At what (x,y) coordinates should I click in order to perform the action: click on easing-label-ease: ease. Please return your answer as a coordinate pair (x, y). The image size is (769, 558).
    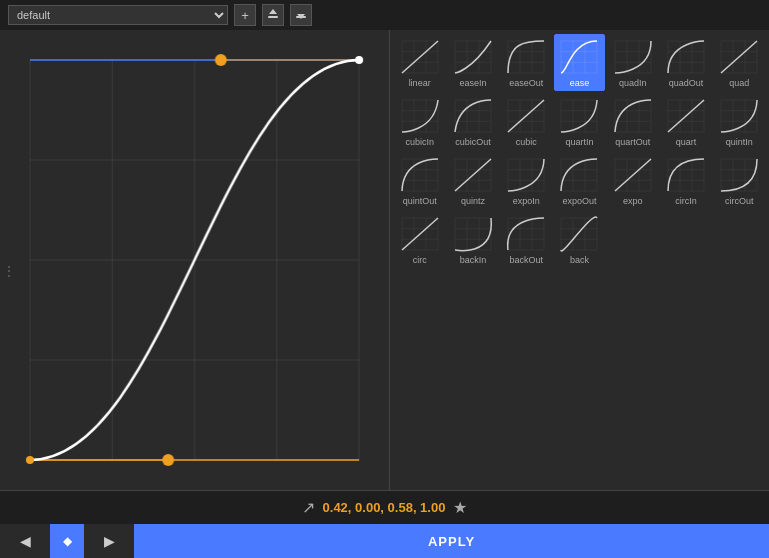
    Looking at the image, I should click on (580, 83).